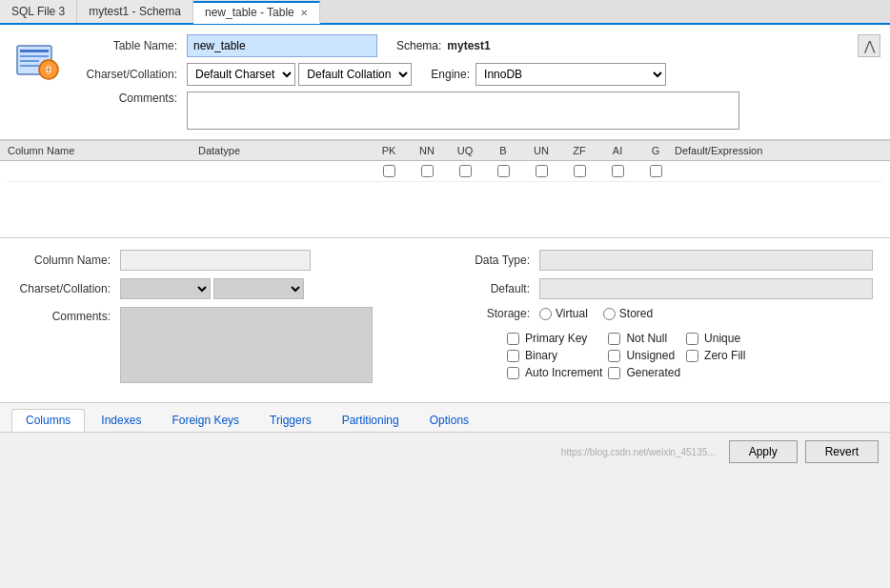 The height and width of the screenshot is (588, 890). What do you see at coordinates (38, 61) in the screenshot?
I see `app-icon` at bounding box center [38, 61].